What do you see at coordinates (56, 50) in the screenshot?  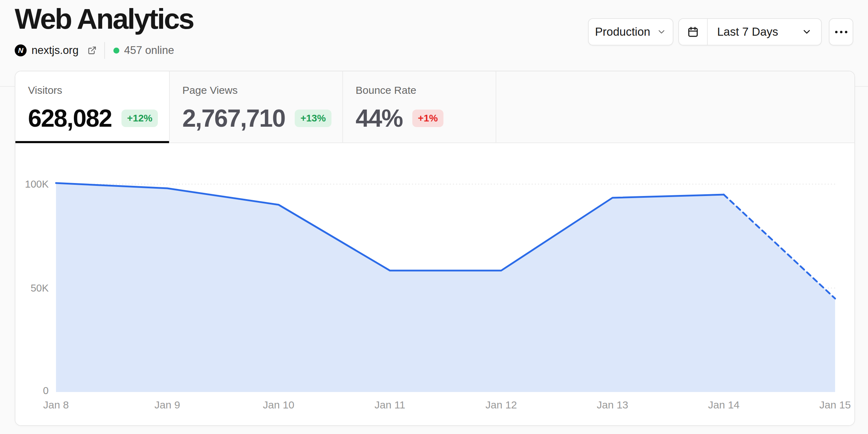 I see `project-link: N nextjs.org` at bounding box center [56, 50].